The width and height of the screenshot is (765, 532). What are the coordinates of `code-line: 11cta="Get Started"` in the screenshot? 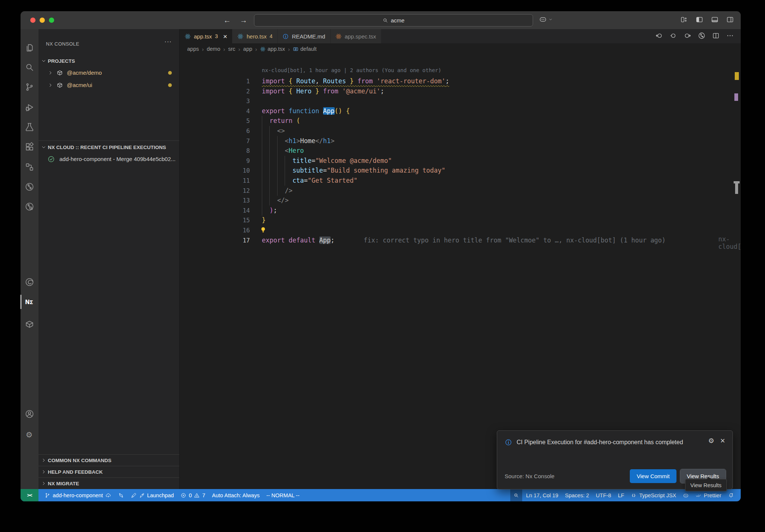 It's located at (460, 181).